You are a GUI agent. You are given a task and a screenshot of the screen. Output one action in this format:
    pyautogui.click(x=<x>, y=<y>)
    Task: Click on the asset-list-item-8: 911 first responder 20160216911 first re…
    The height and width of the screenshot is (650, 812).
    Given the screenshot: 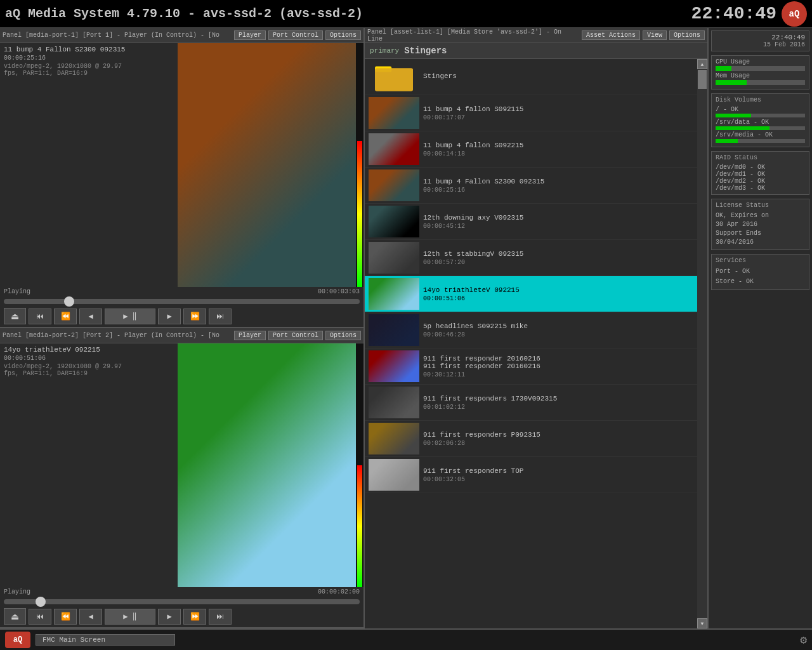 What is the action you would take?
    pyautogui.click(x=531, y=367)
    